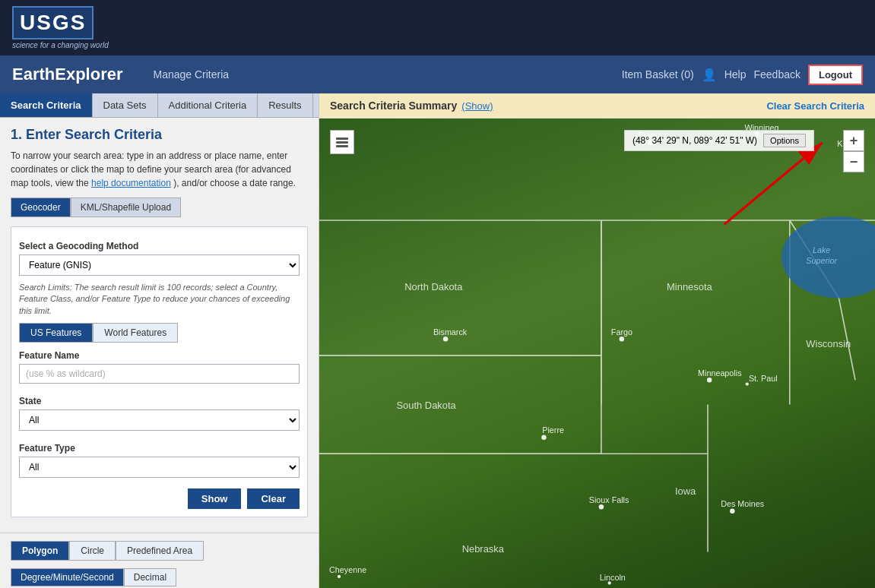  Describe the element at coordinates (93, 551) in the screenshot. I see `circle-tab: Circle` at that location.